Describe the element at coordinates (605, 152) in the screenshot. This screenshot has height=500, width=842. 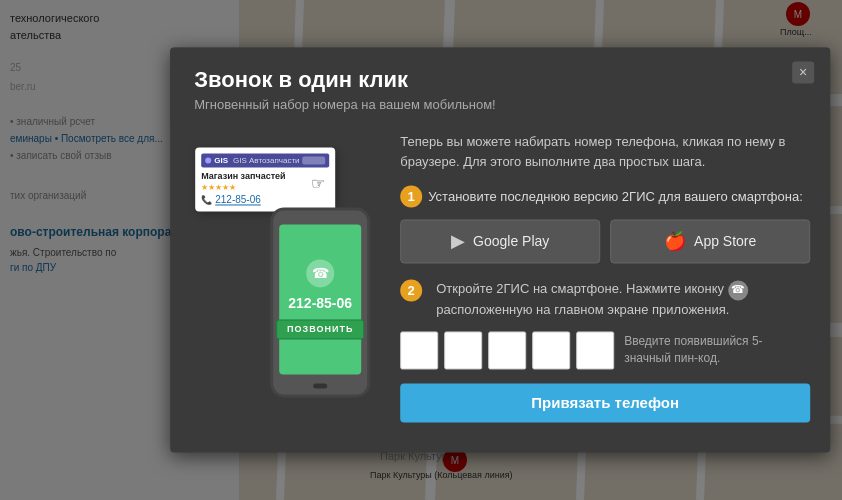
I see `modal-intro-text: Теперь вы можете набирать номер телефона…` at that location.